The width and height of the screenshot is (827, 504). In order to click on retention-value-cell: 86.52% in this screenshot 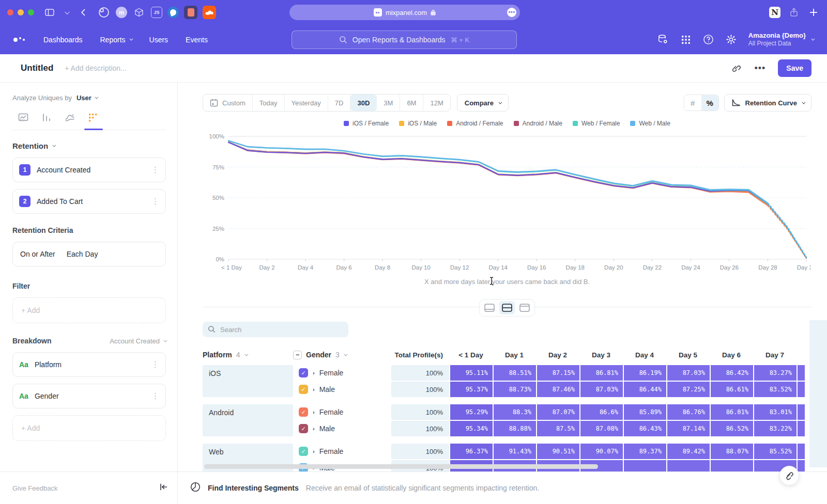, I will do `click(732, 429)`.